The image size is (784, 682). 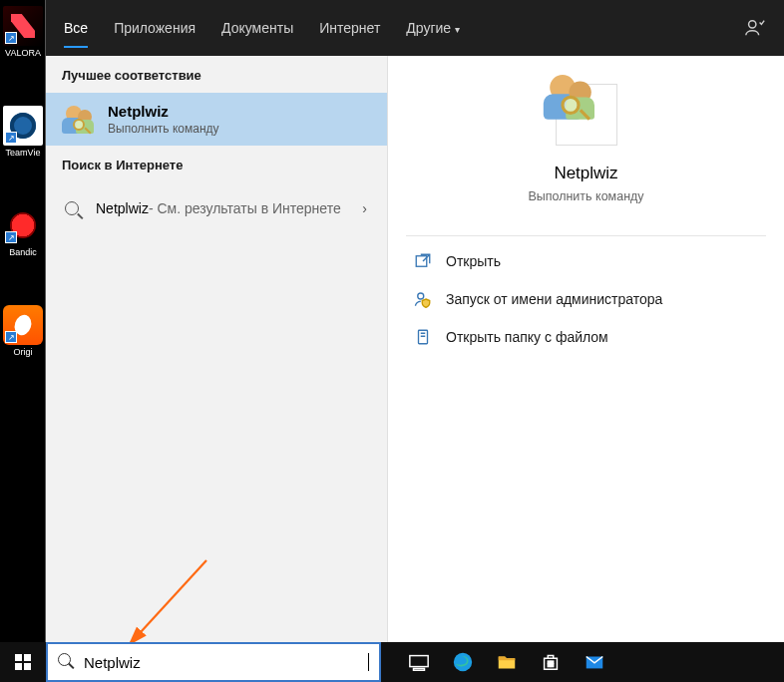 I want to click on divider, so click(x=587, y=235).